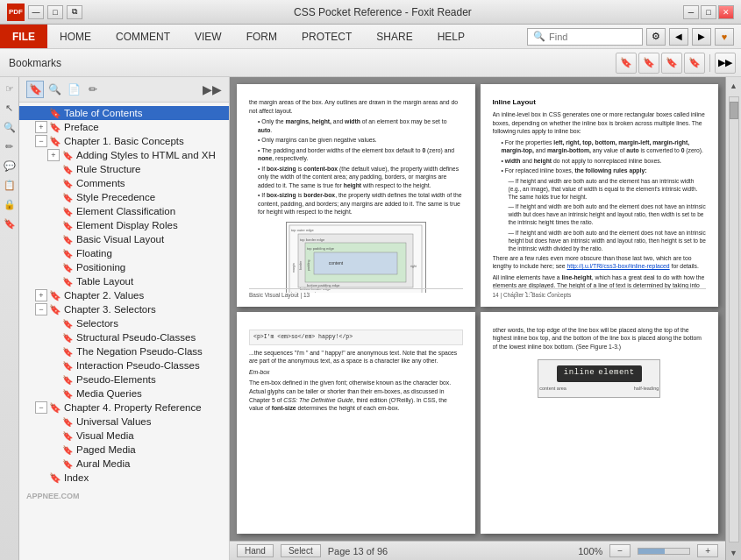 The height and width of the screenshot is (560, 741). Describe the element at coordinates (68, 253) in the screenshot. I see `floating-icon: 🔖` at that location.